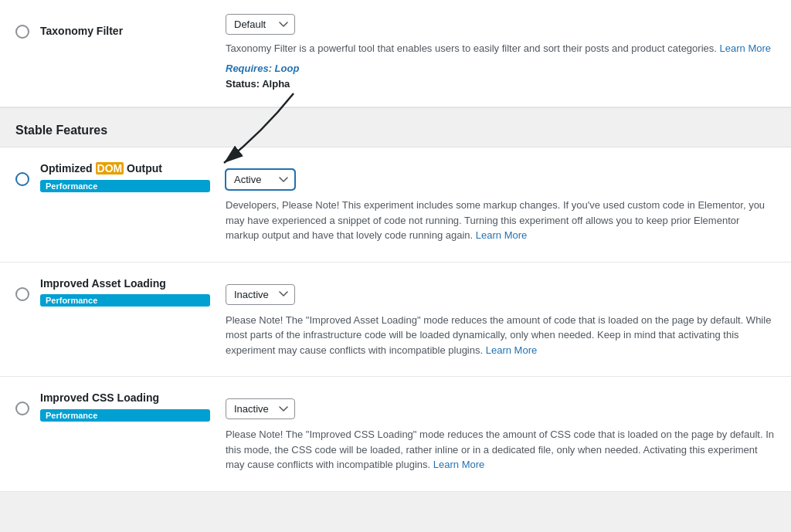  Describe the element at coordinates (22, 408) in the screenshot. I see `improved-css-radio` at that location.